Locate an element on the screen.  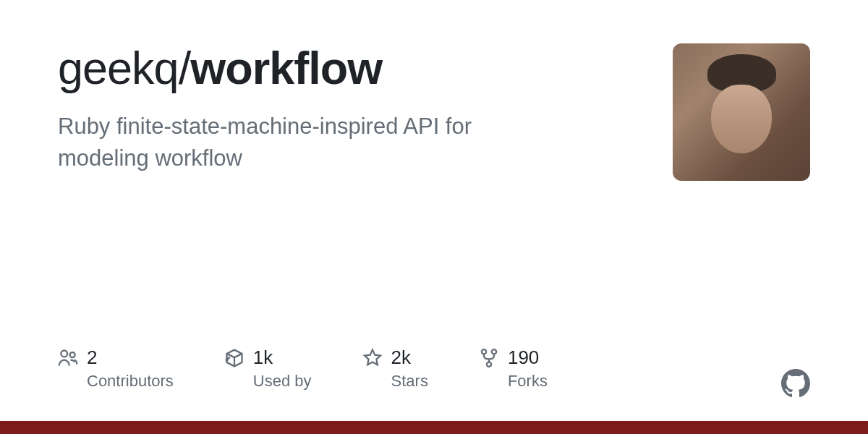
people-icon is located at coordinates (68, 358).